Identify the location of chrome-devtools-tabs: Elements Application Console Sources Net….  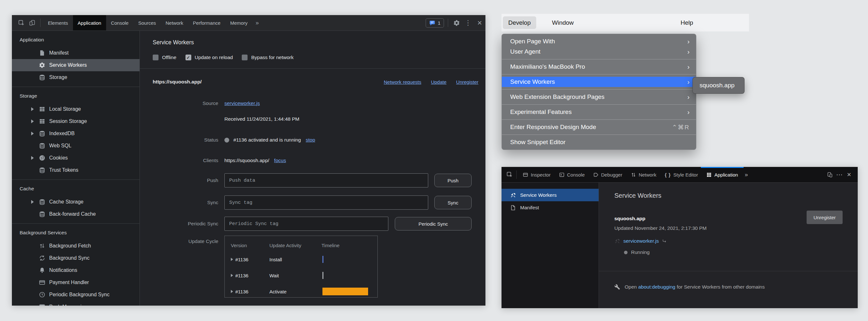
(153, 23).